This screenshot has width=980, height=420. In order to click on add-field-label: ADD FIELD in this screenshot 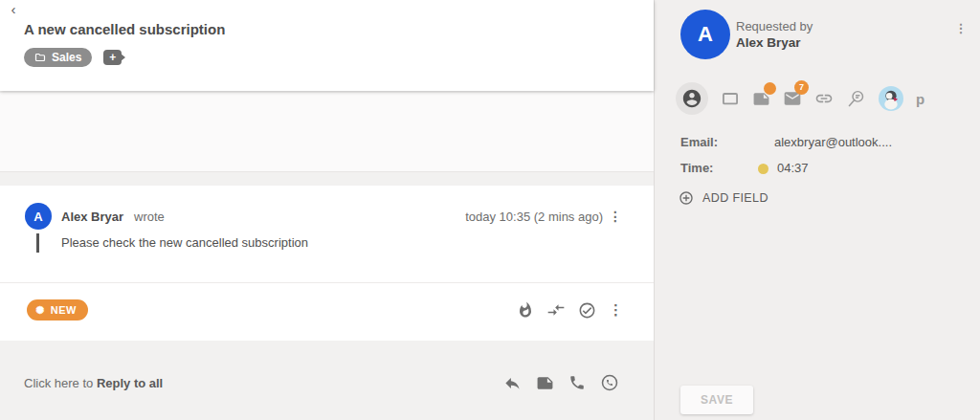, I will do `click(735, 198)`.